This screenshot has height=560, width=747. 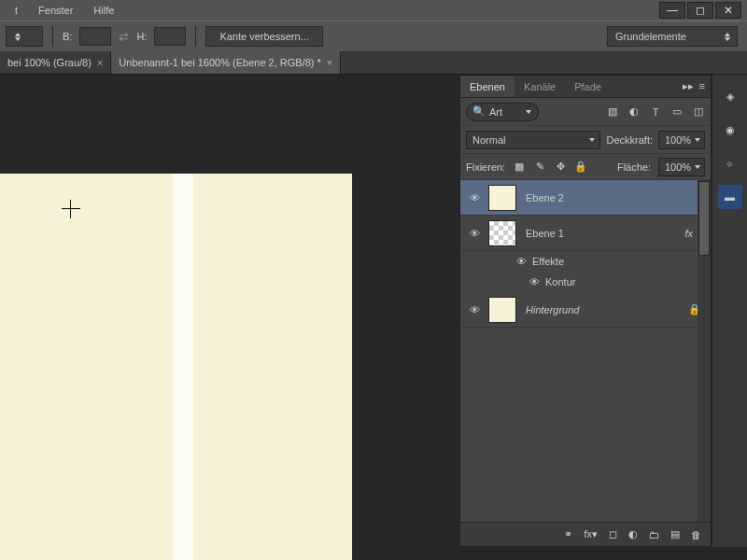 What do you see at coordinates (677, 112) in the screenshot?
I see `filter-shape-icon: ▭` at bounding box center [677, 112].